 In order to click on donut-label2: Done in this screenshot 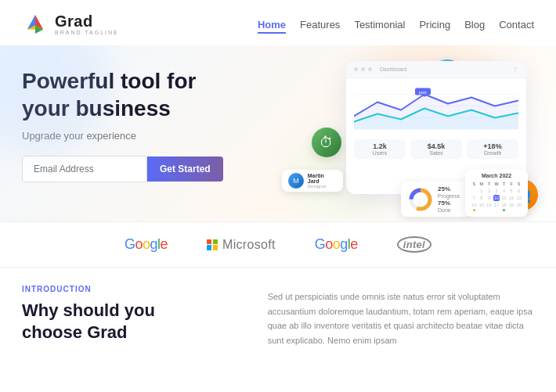, I will do `click(449, 210)`.